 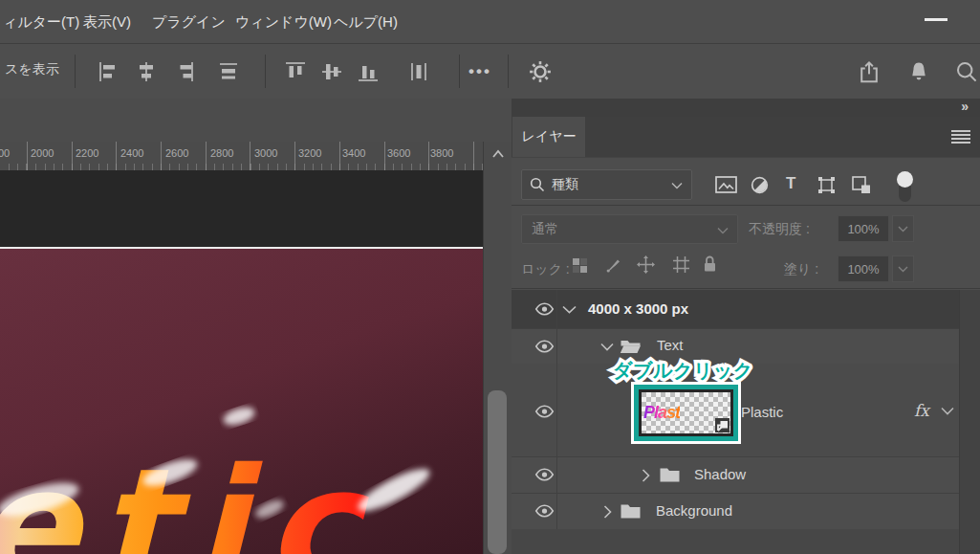 I want to click on ruler-label: 3400, so click(x=354, y=153).